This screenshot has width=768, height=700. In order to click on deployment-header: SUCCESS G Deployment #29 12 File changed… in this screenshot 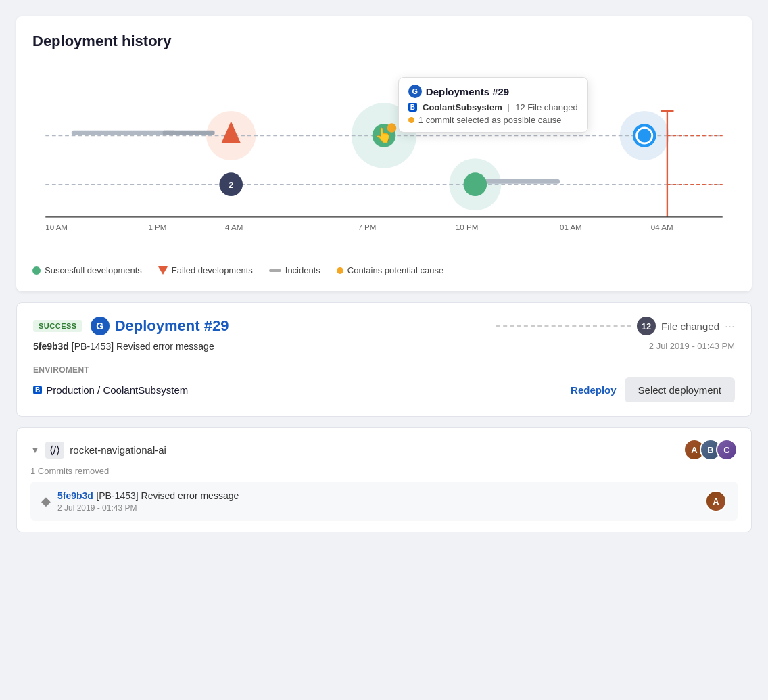, I will do `click(384, 326)`.